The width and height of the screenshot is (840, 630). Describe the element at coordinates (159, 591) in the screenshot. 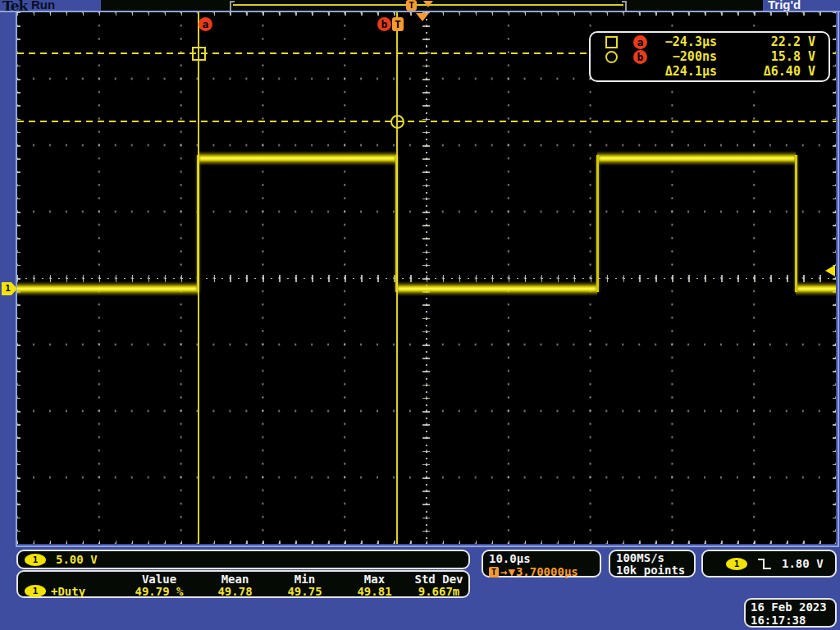

I see `meas-value: 49.79 %` at that location.